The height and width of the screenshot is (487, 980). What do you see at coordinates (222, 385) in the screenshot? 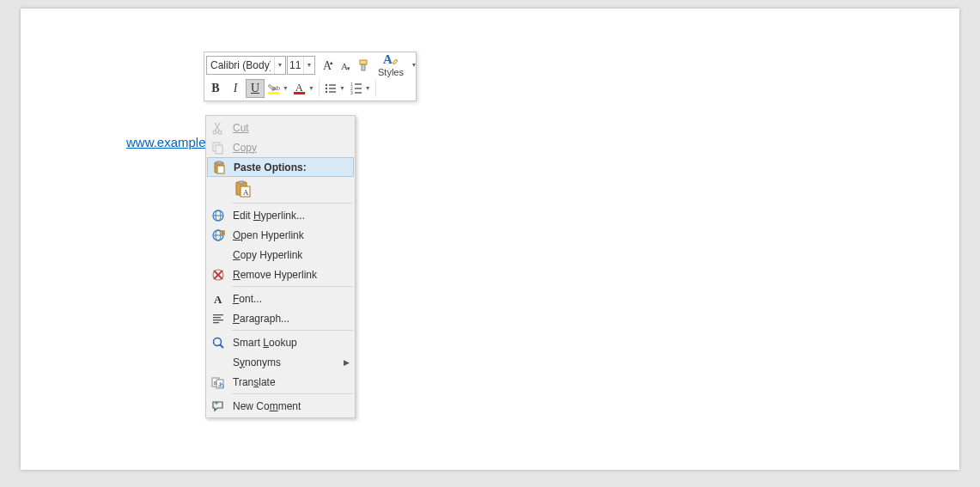
I see `svg-text: あ` at bounding box center [222, 385].